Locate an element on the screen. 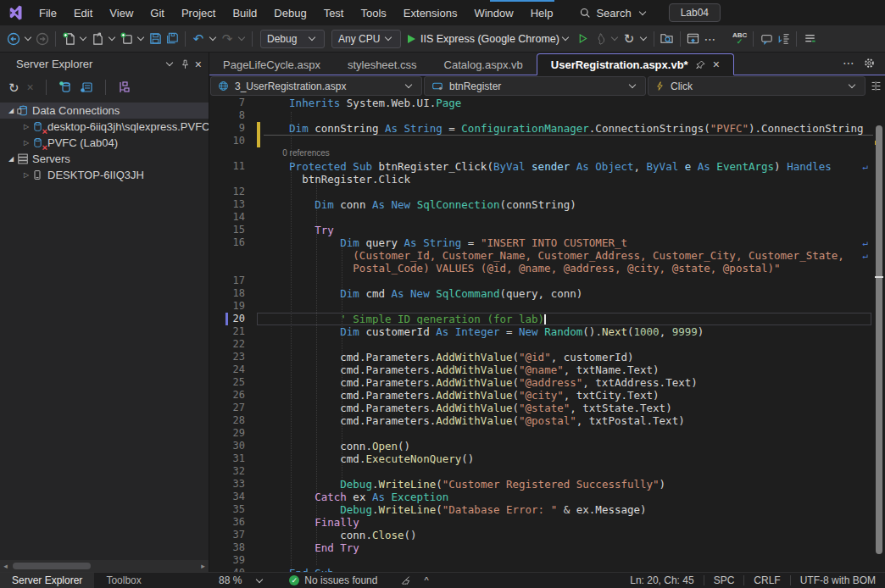 The width and height of the screenshot is (885, 588). code-line-17: 17 is located at coordinates (548, 281).